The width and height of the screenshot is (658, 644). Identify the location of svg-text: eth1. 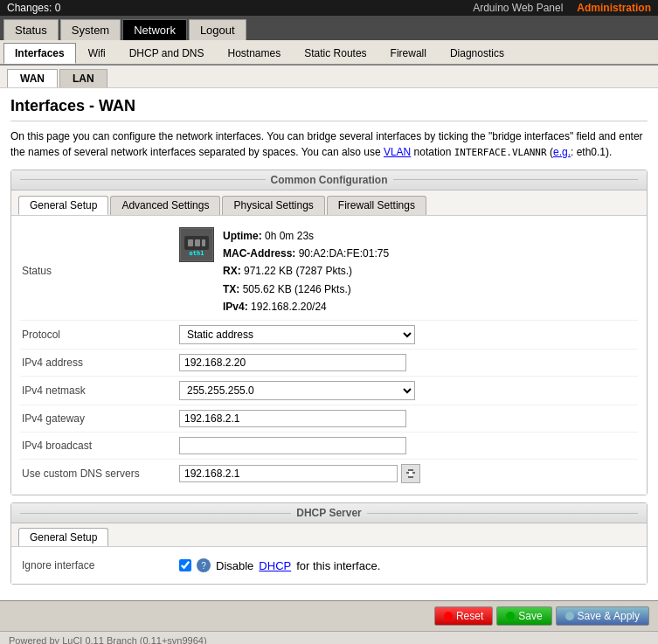
(197, 253).